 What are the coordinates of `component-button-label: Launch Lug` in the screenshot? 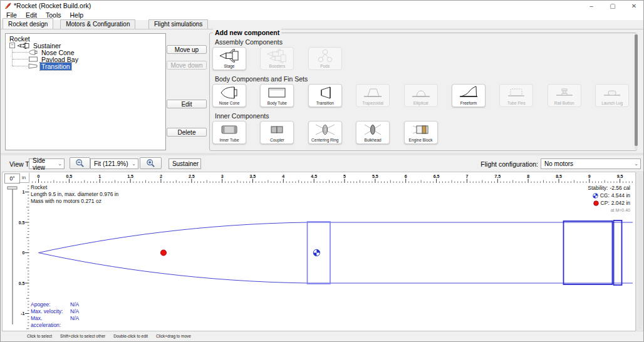 It's located at (612, 103).